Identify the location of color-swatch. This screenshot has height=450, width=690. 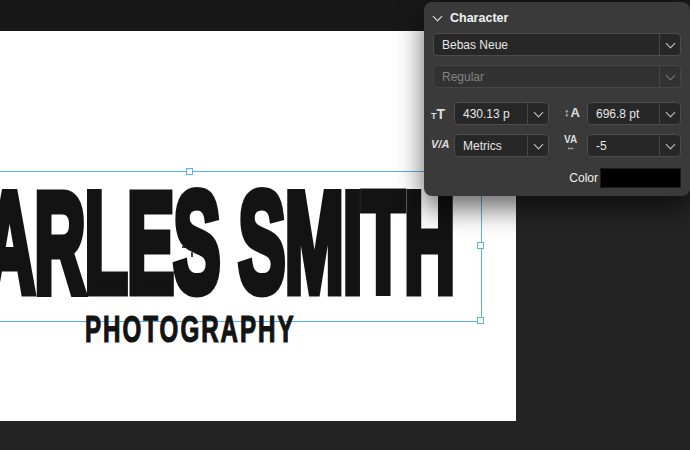
(640, 178).